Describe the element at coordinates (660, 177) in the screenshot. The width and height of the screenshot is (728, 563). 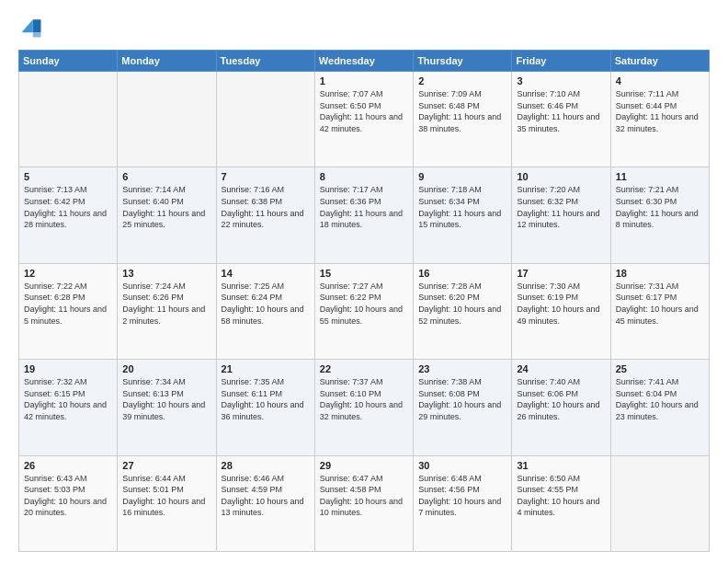
I see `day-number: 11` at that location.